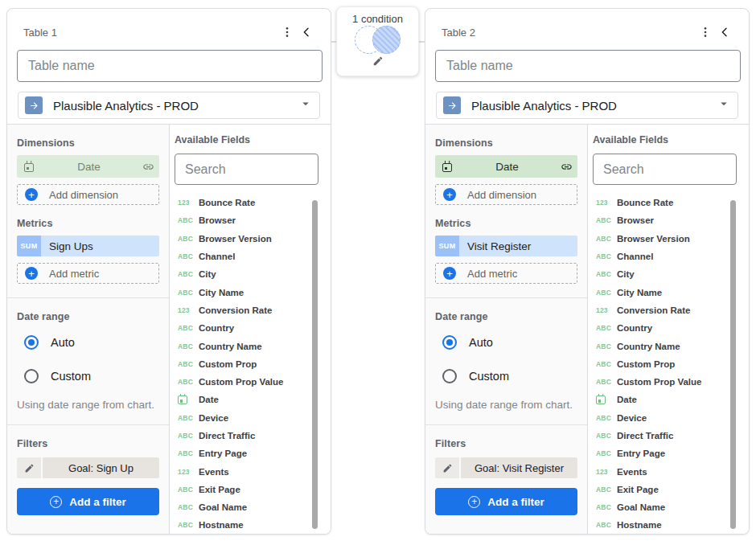 The height and width of the screenshot is (545, 756). What do you see at coordinates (507, 246) in the screenshot?
I see `metric-chip: SUM Visit Register` at bounding box center [507, 246].